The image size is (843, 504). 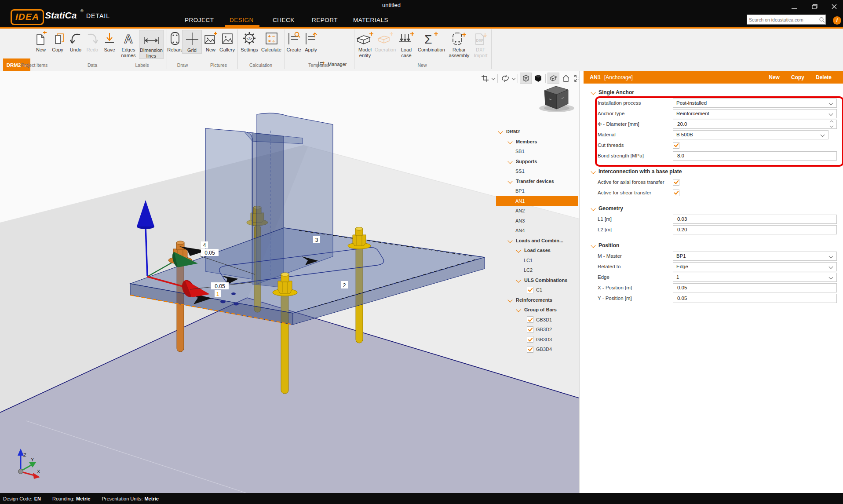 I want to click on panel-delete-button: Delete, so click(x=824, y=77).